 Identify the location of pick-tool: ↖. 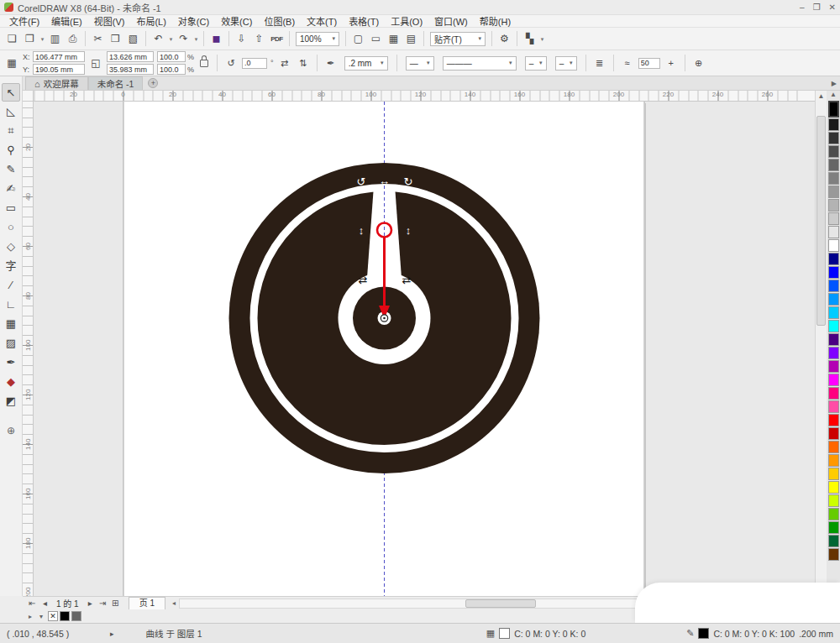
(11, 92).